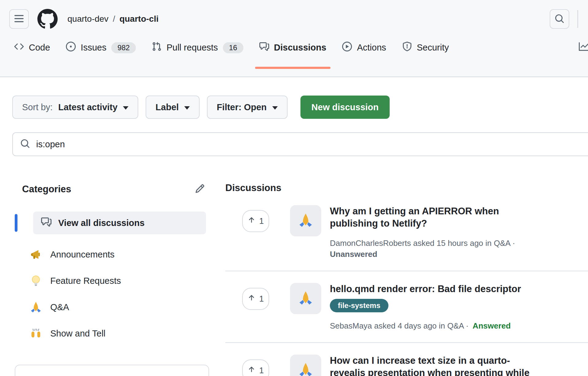 This screenshot has height=376, width=588. Describe the element at coordinates (372, 48) in the screenshot. I see `tab-actions-label: Actions` at that location.